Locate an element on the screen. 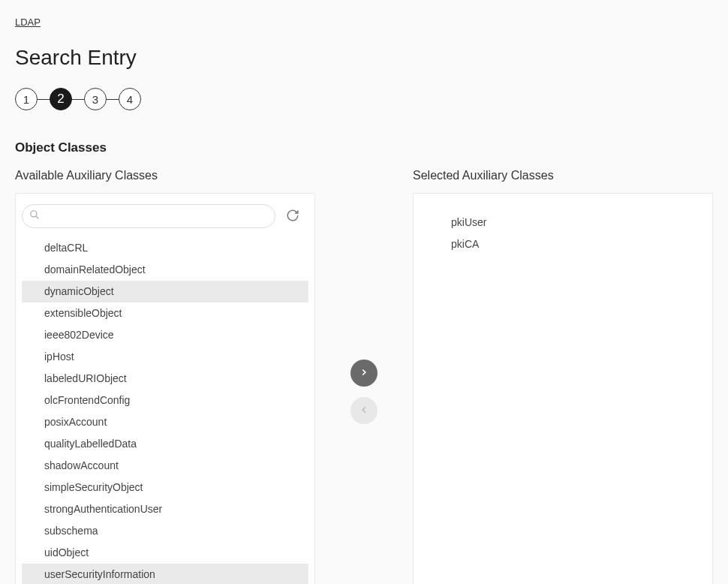 This screenshot has height=584, width=728. list-item: uidObject is located at coordinates (165, 552).